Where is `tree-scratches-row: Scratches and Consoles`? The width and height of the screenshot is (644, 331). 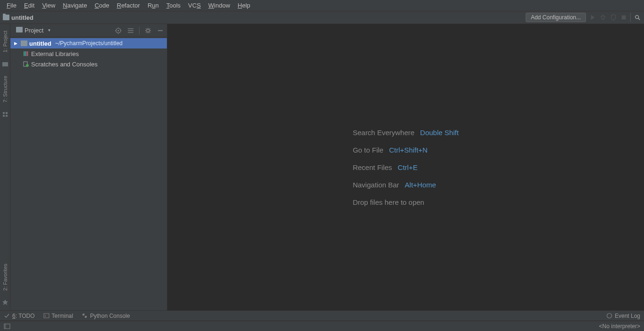
tree-scratches-row: Scratches and Consoles is located at coordinates (89, 64).